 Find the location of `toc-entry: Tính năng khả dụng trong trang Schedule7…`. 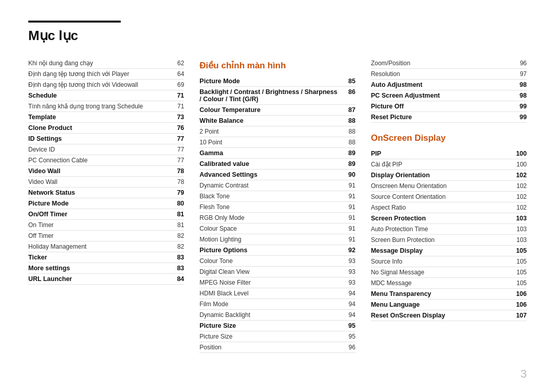

toc-entry: Tính năng khả dụng trong trang Schedule7… is located at coordinates (106, 107).